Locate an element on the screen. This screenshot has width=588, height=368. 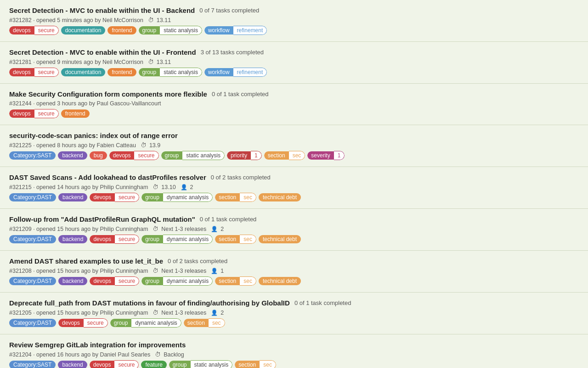
issue-meta-row: #321205 · opened 15 hours ago by Philip … is located at coordinates (294, 313).